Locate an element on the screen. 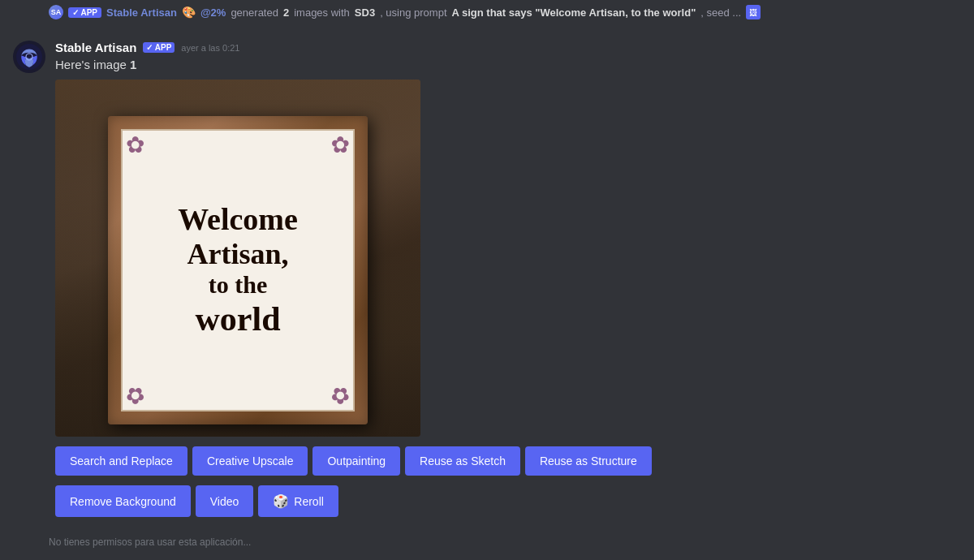 This screenshot has height=560, width=974. reuse-sketch-label: Reuse as Sketch is located at coordinates (463, 461).